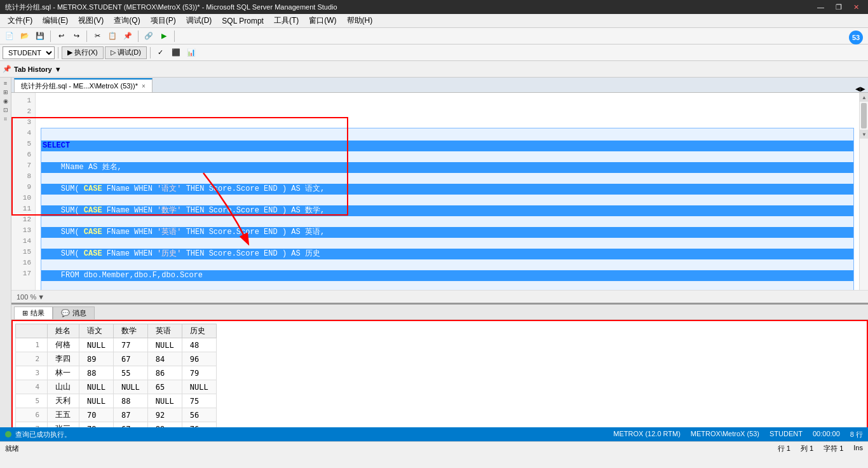 The image size is (868, 468). What do you see at coordinates (130, 373) in the screenshot?
I see `cell-2: 55` at bounding box center [130, 373].